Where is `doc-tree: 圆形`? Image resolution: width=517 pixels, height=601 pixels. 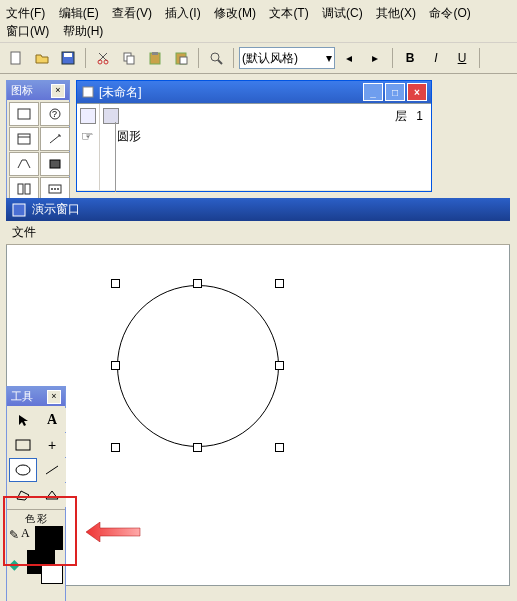 doc-tree: 圆形 is located at coordinates (122, 126).